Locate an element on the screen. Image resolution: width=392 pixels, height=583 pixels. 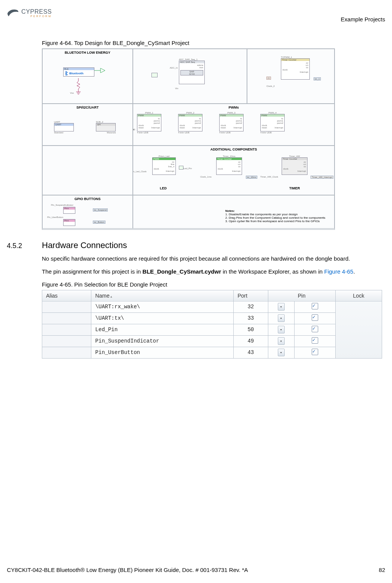
page-header: CYPRESS PERFORM Example Projects is located at coordinates (196, 15).